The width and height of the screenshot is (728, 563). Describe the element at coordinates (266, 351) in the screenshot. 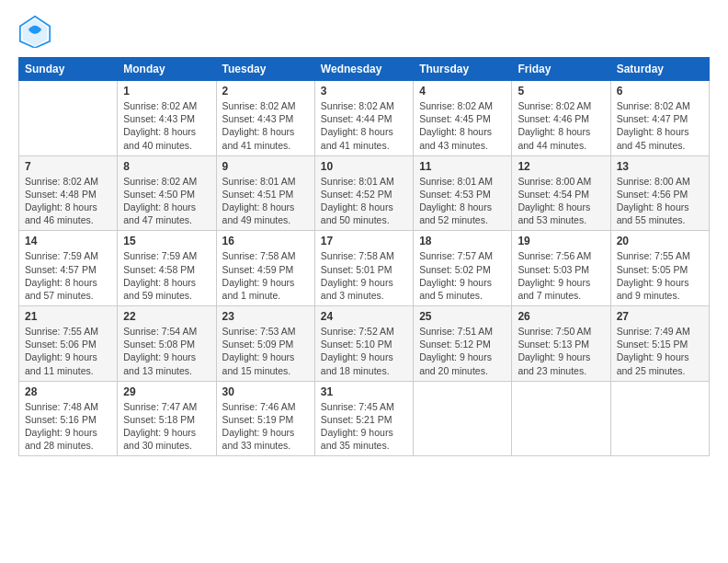

I see `day-info: Sunrise: 7:53 AMSunset: 5:09 PMDaylight:…` at that location.